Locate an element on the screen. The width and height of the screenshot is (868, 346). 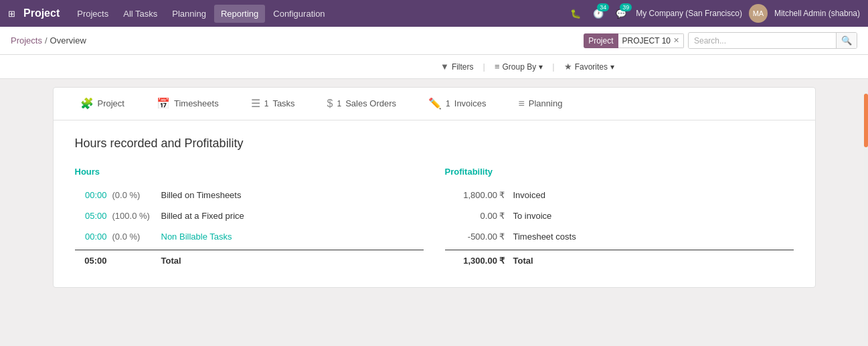
hours-total-val: 05:00 is located at coordinates (91, 261).